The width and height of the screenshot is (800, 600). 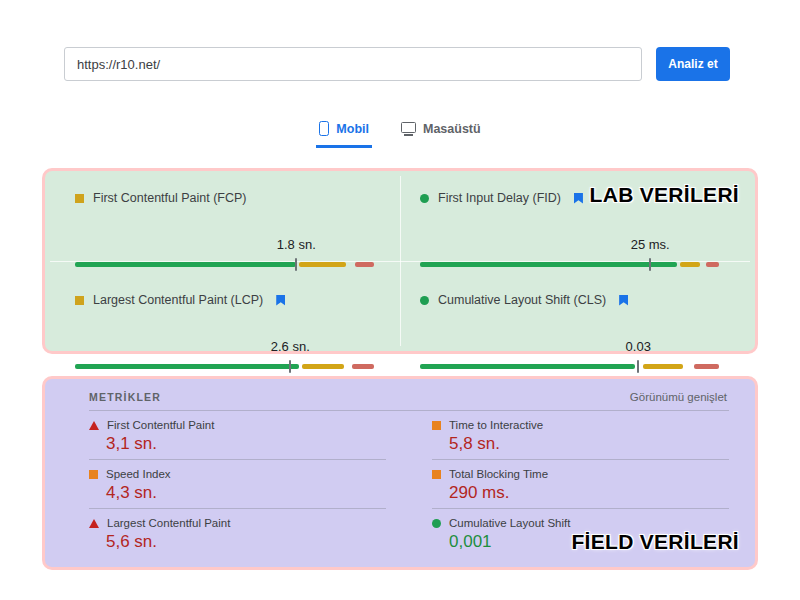 I want to click on metric-value: 1.8 sn., so click(x=296, y=244).